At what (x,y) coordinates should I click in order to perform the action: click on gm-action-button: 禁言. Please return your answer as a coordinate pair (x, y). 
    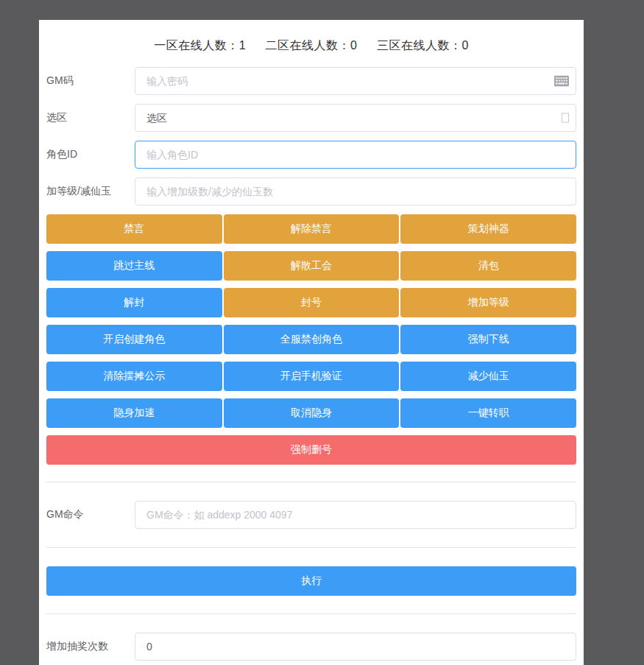
    Looking at the image, I should click on (134, 229).